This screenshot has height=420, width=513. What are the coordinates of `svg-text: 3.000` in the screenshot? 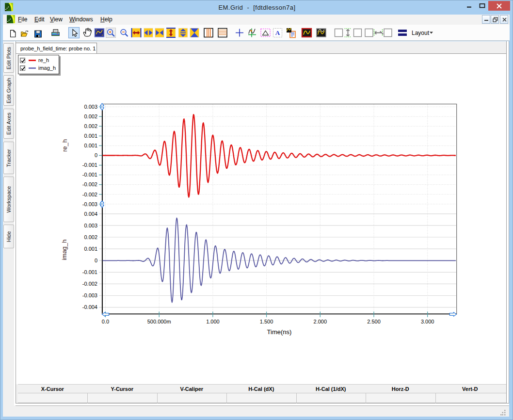 It's located at (428, 322).